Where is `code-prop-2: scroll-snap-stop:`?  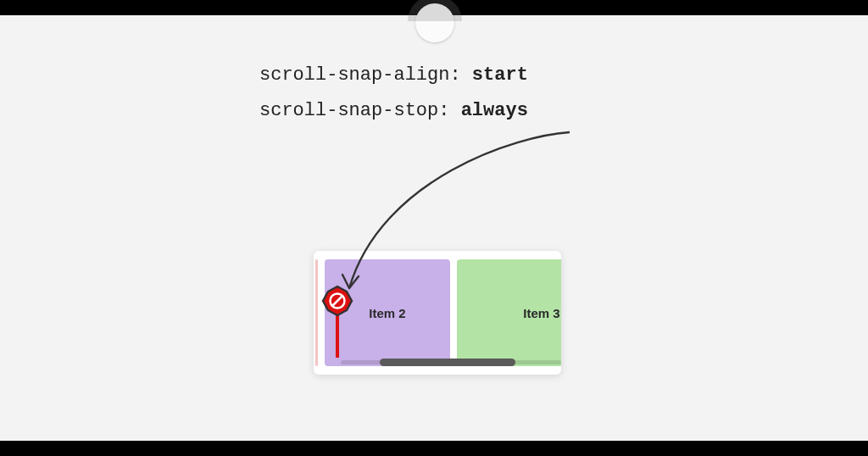
code-prop-2: scroll-snap-stop: is located at coordinates (360, 110).